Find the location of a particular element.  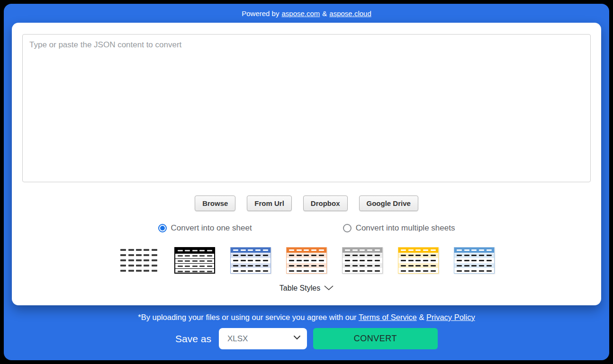

terms-of-service-link: Terms of Service is located at coordinates (388, 317).